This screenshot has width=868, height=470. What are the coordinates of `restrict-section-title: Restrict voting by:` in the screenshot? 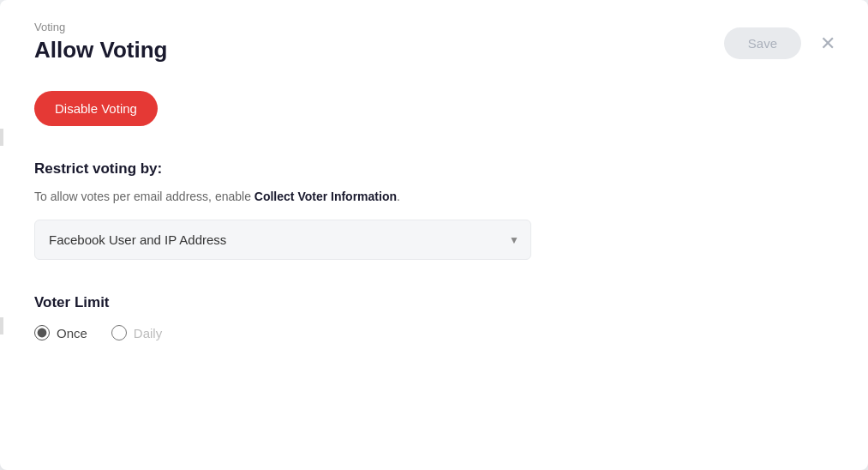 It's located at (434, 169).